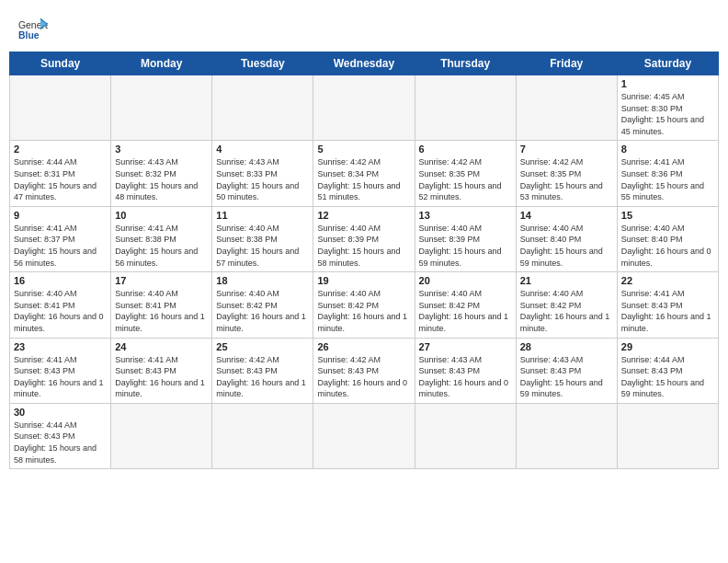 This screenshot has width=728, height=563. I want to click on calendar-day-cell: 26Sunrise: 4:42 AM Sunset: 8:43 PM Dayli…, so click(364, 370).